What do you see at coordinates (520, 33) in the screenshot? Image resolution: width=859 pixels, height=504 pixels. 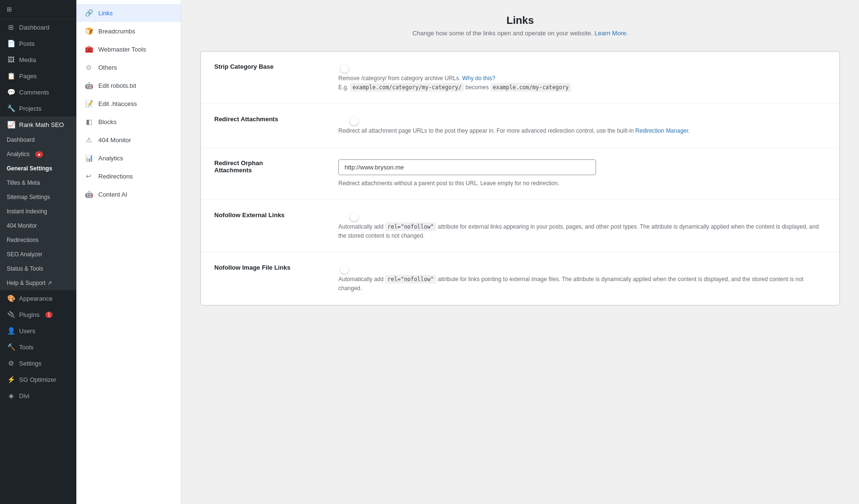 I see `page-subtitle: Change how some of the links open and op…` at bounding box center [520, 33].